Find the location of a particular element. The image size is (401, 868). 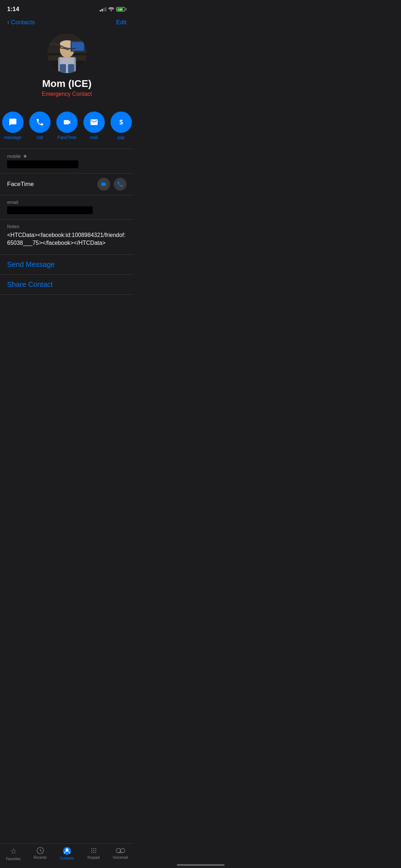

pay-label: pay is located at coordinates (121, 138).